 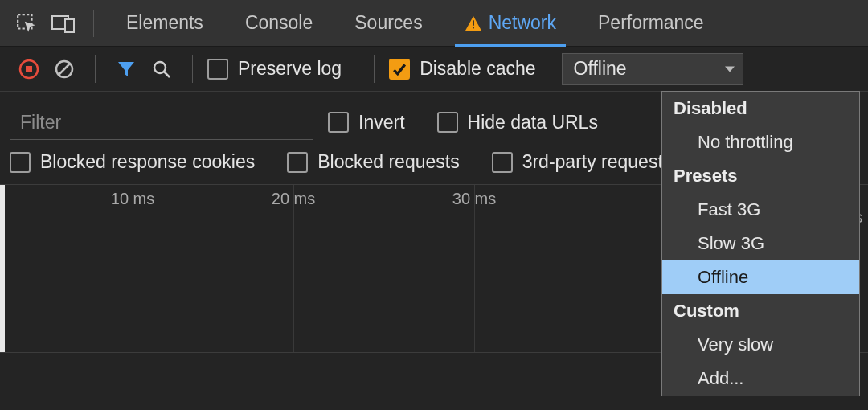 What do you see at coordinates (510, 23) in the screenshot?
I see `tab-network: Network` at bounding box center [510, 23].